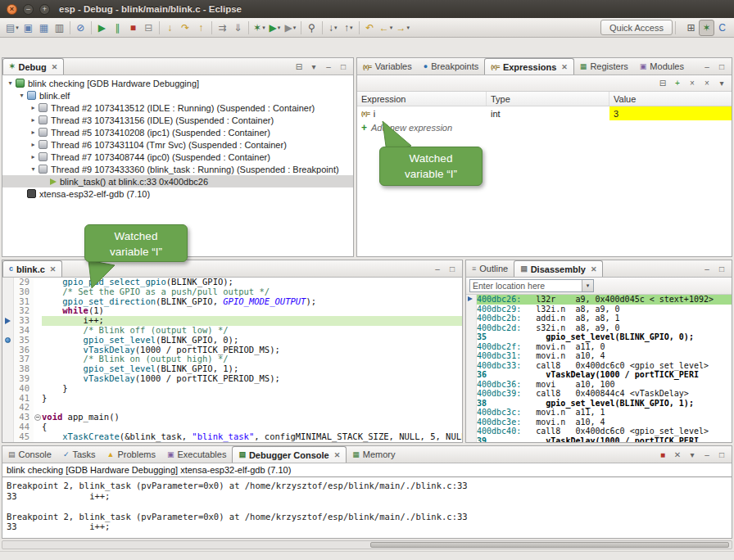 The image size is (734, 560). What do you see at coordinates (311, 28) in the screenshot?
I see `search-icon: ⚲` at bounding box center [311, 28].